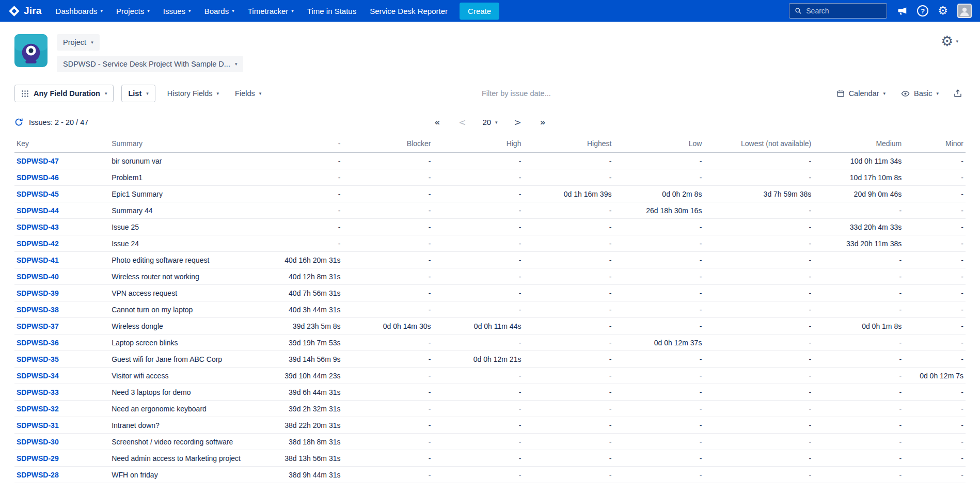  I want to click on project-avatar, so click(31, 51).